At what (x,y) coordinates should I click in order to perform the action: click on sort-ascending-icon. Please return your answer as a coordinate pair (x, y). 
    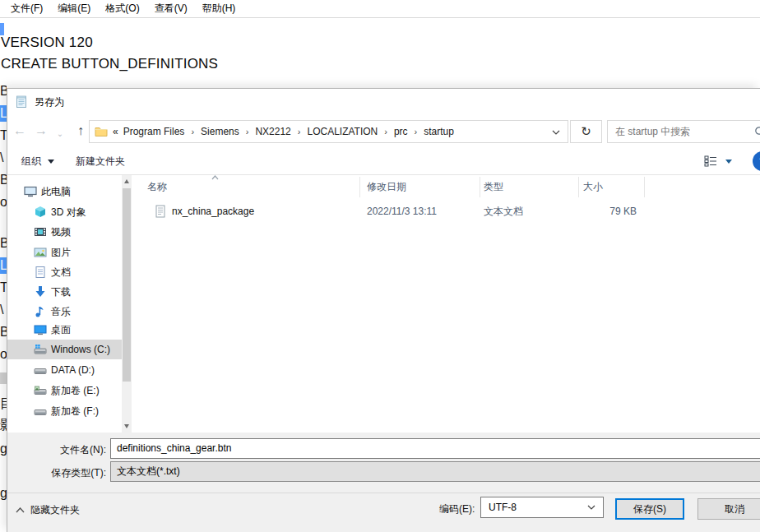
    Looking at the image, I should click on (215, 178).